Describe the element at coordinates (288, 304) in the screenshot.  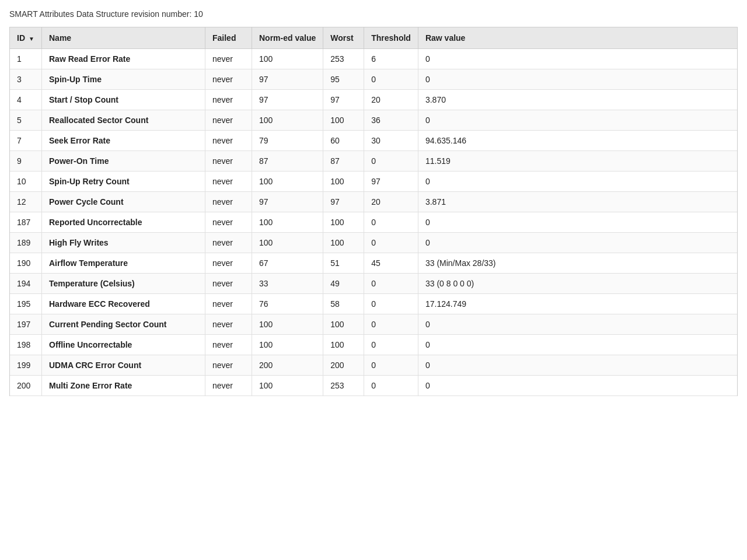
I see `cell-normed: 76` at that location.